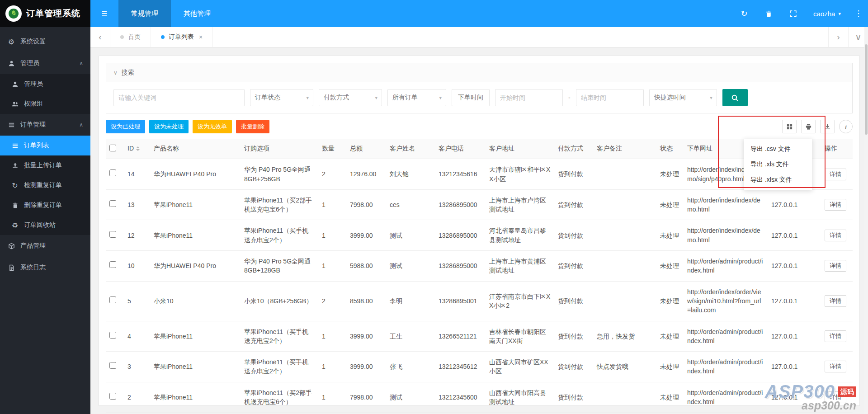 The image size is (868, 414). What do you see at coordinates (45, 63) in the screenshot?
I see `sidebar-item-admin-group: 管理员 ∧` at bounding box center [45, 63].